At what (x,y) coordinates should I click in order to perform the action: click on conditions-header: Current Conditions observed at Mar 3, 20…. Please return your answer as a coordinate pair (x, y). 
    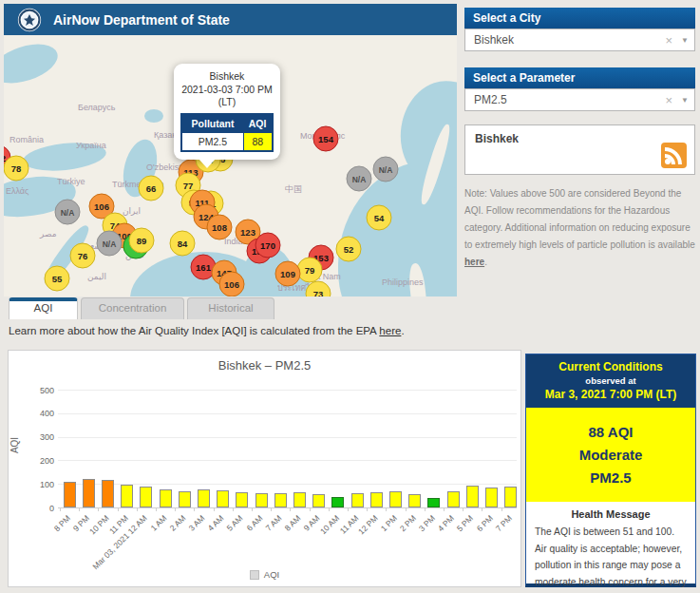
    Looking at the image, I should click on (611, 381).